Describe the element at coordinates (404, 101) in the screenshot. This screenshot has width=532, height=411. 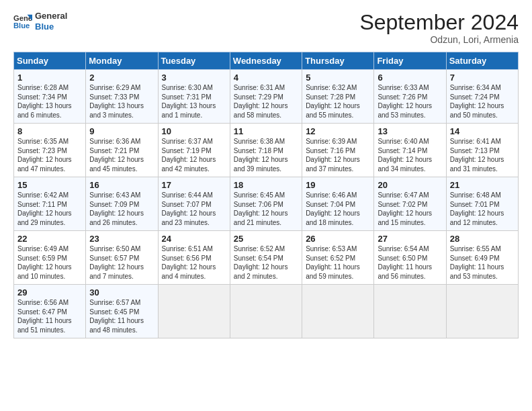
I see `day-info: Sunrise: 6:33 AMSunset: 7:26 PMDaylight:…` at that location.